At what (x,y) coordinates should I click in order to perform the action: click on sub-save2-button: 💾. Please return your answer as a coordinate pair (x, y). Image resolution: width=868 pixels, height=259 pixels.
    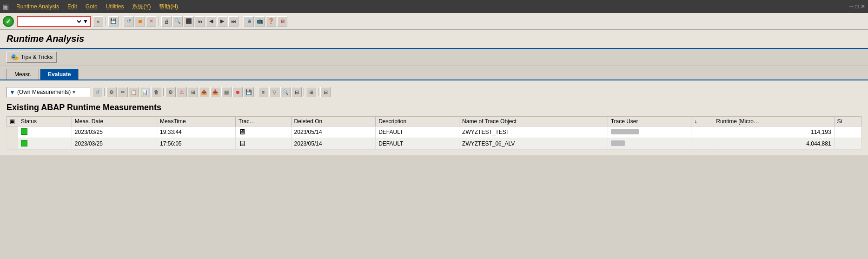
    Looking at the image, I should click on (249, 92).